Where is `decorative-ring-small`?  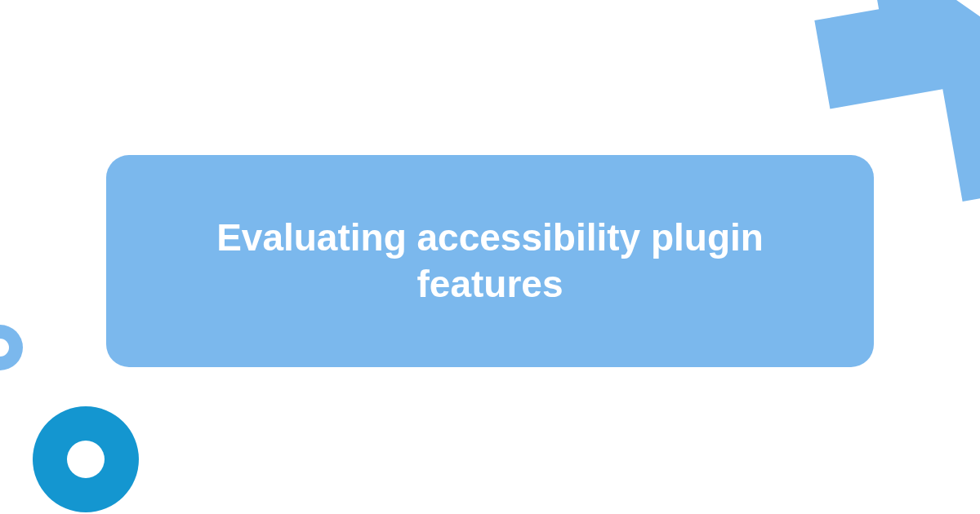
decorative-ring-small is located at coordinates (11, 348).